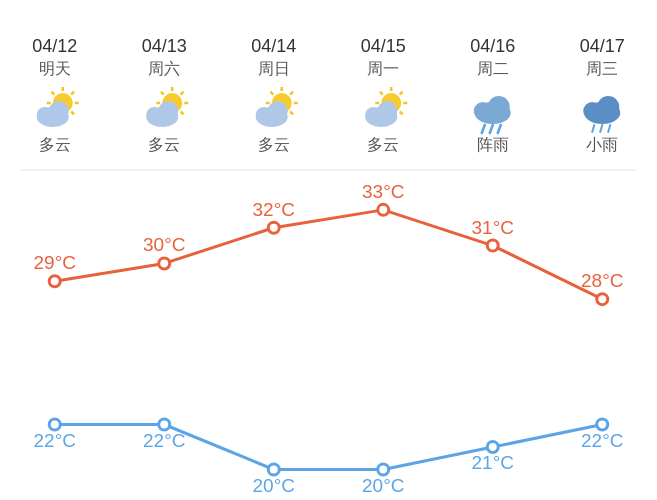 The width and height of the screenshot is (657, 500). Describe the element at coordinates (164, 68) in the screenshot. I see `svg-text: 周六` at that location.